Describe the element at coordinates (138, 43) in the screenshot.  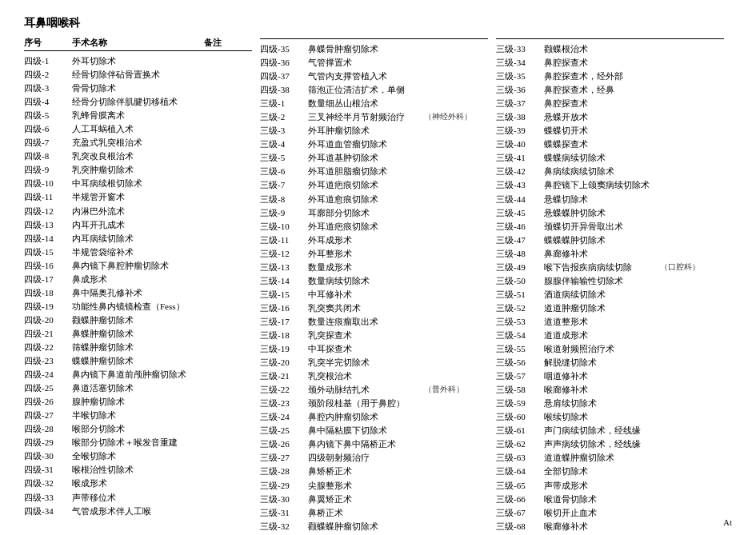
I see `header-name-1: 手术名称` at that location.